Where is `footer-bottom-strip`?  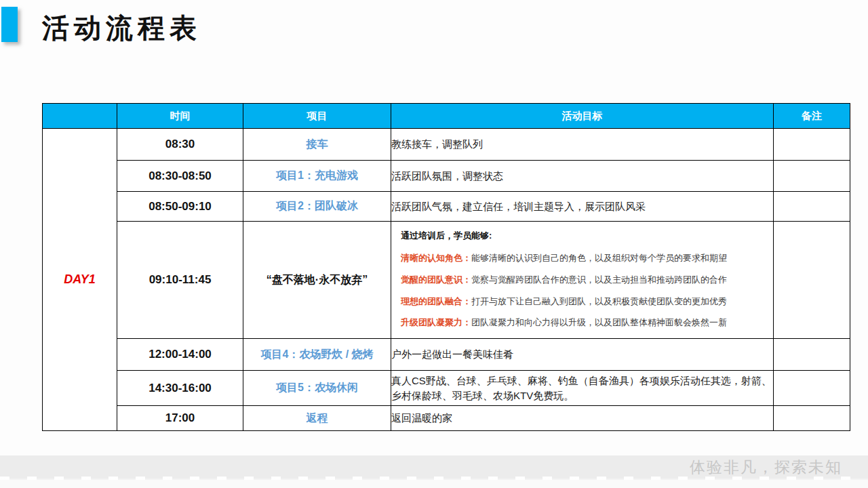 footer-bottom-strip is located at coordinates (434, 484).